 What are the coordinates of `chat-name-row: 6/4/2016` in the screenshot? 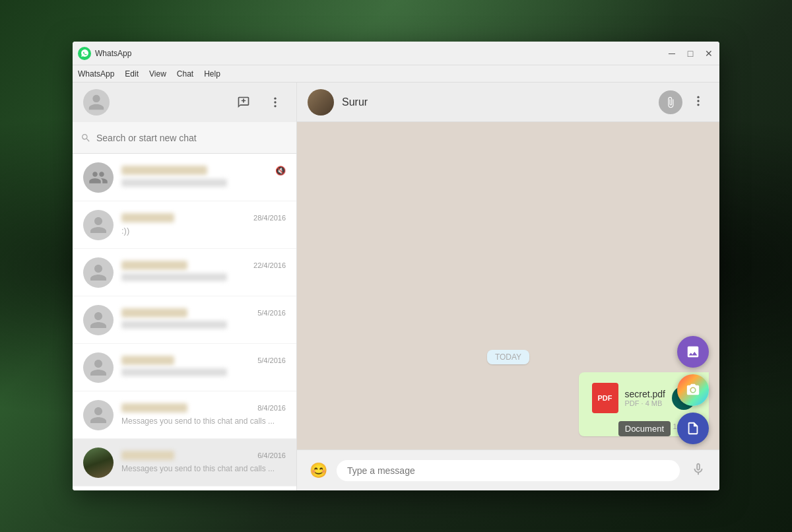 It's located at (203, 455).